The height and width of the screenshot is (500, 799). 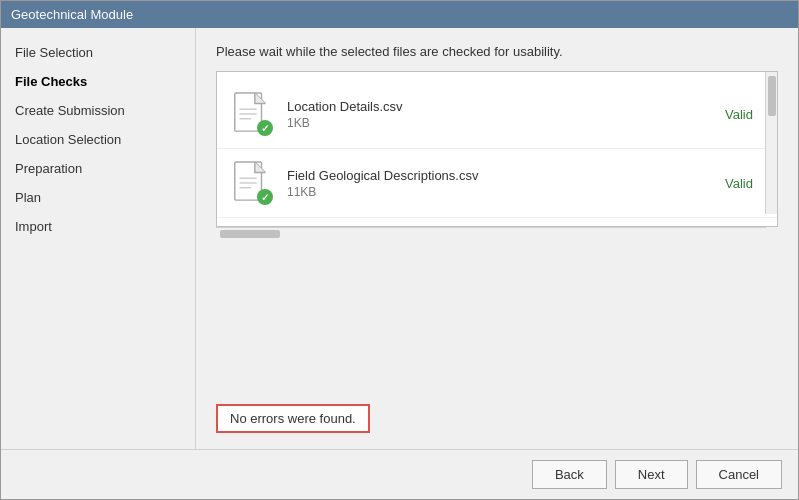 What do you see at coordinates (265, 128) in the screenshot?
I see `check-badge-0: ✓` at bounding box center [265, 128].